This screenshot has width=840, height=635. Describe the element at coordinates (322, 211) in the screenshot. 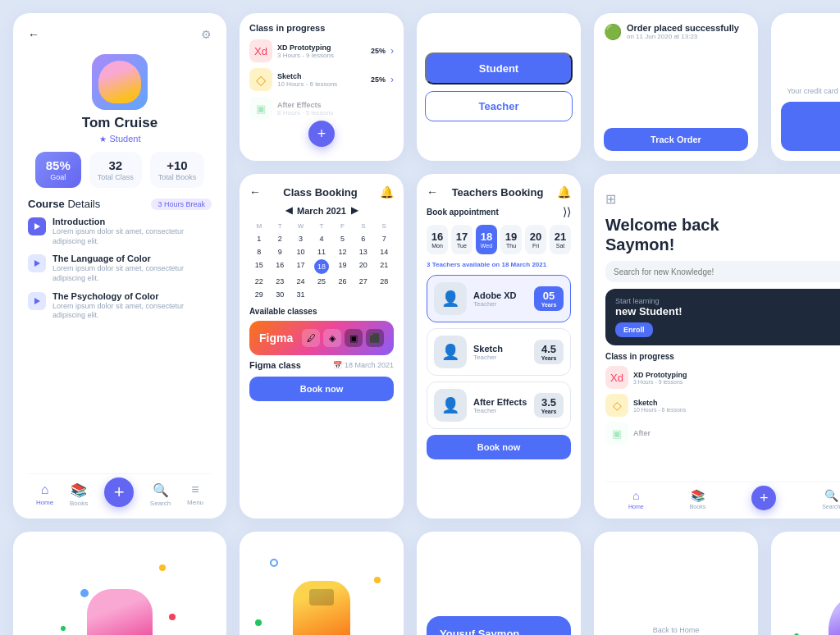

I see `month-label: March 2021` at that location.